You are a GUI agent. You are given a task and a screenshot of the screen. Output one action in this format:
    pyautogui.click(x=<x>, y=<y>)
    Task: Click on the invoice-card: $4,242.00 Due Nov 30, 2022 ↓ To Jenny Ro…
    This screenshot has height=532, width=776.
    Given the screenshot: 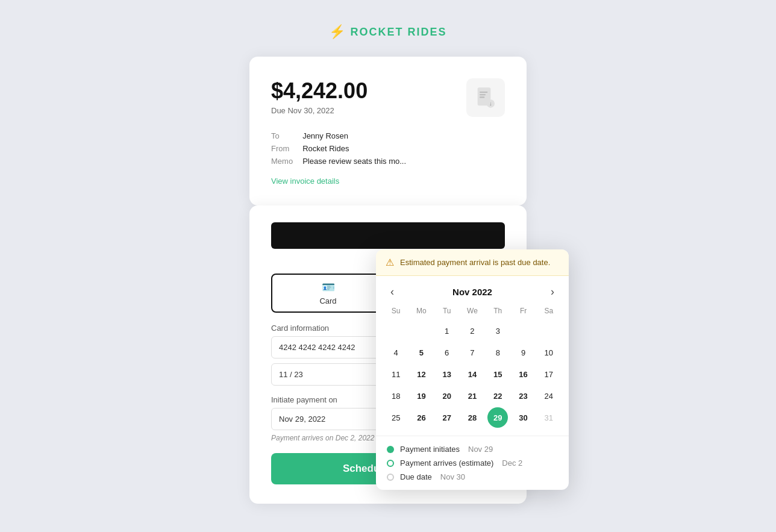 What is the action you would take?
    pyautogui.click(x=388, y=131)
    